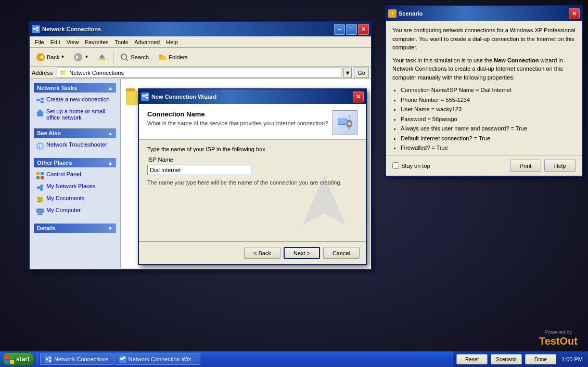 The image size is (588, 367). I want to click on nc-title-icon, so click(36, 29).